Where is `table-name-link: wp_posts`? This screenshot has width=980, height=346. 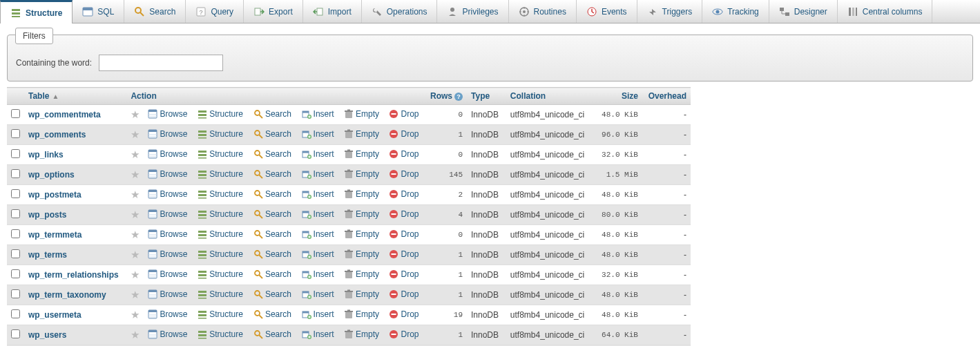 table-name-link: wp_posts is located at coordinates (47, 215).